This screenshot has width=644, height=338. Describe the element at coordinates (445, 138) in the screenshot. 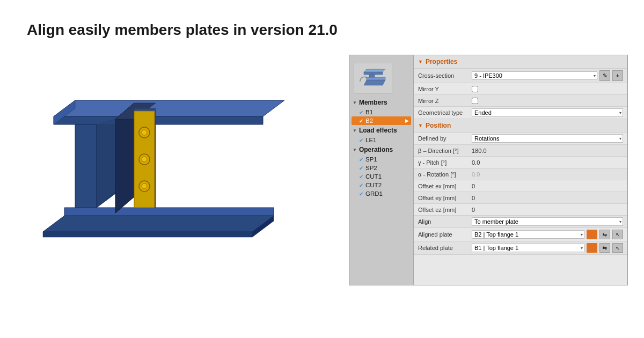

I see `defined-by-label: Defined by` at that location.